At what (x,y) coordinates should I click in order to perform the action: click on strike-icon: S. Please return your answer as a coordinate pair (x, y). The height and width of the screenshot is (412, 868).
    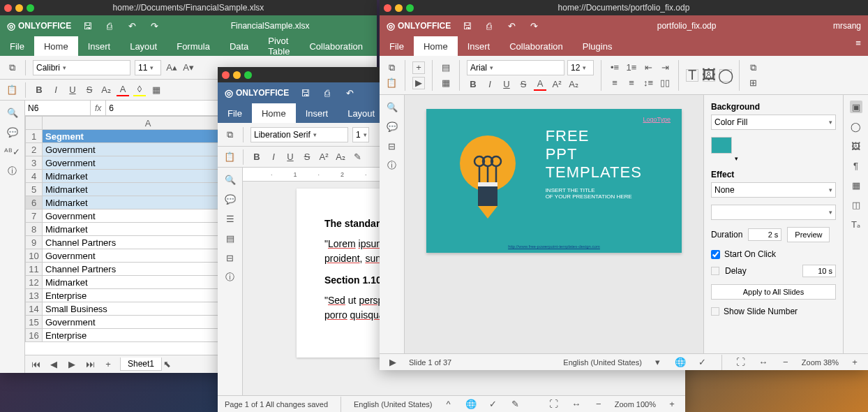
    Looking at the image, I should click on (89, 90).